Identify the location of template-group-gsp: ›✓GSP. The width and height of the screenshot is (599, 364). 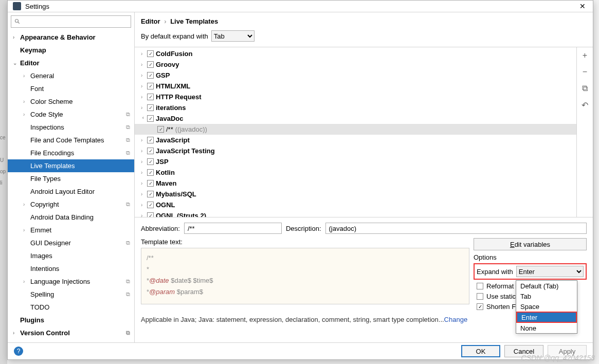
(356, 75).